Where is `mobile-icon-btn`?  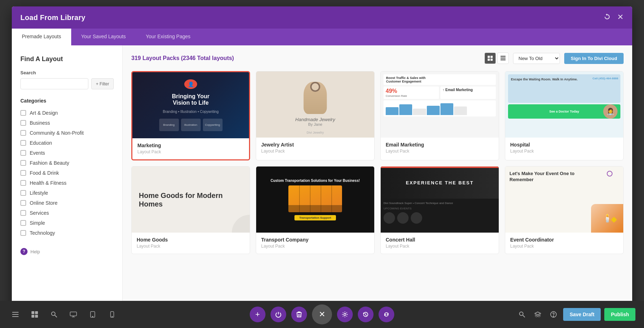 mobile-icon-btn is located at coordinates (112, 314).